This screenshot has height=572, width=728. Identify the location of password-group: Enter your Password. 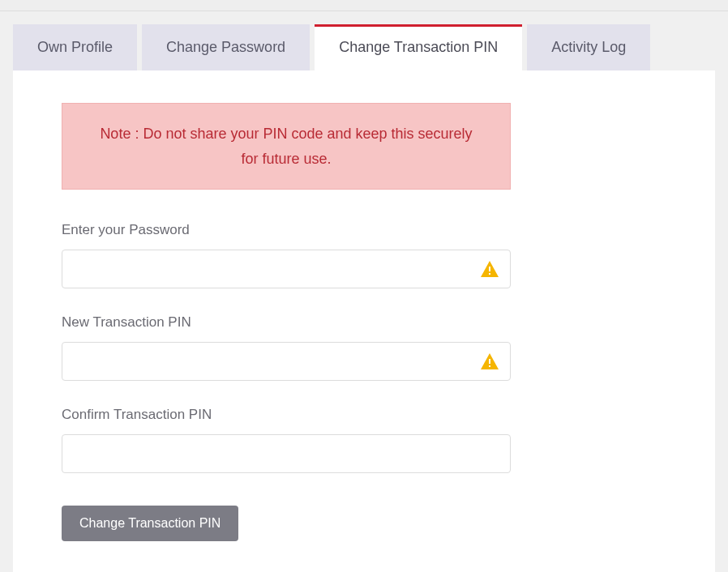
(286, 255).